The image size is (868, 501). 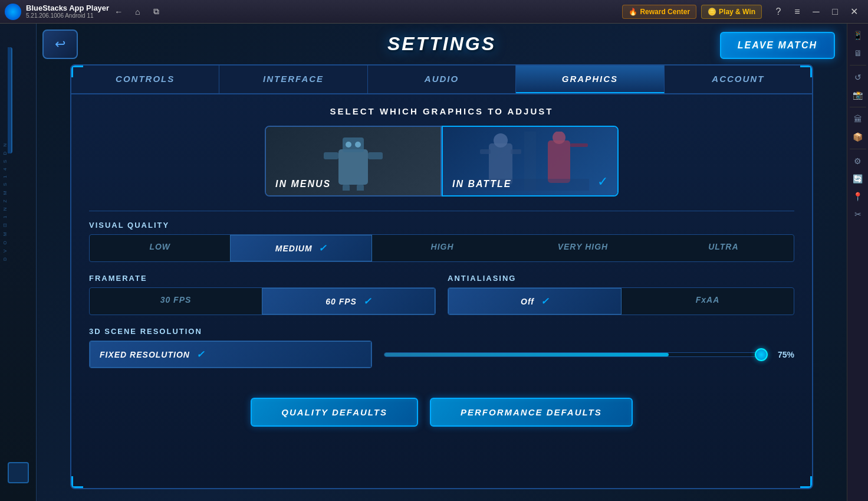 I want to click on aa-fxaa: FxAA, so click(x=708, y=301).